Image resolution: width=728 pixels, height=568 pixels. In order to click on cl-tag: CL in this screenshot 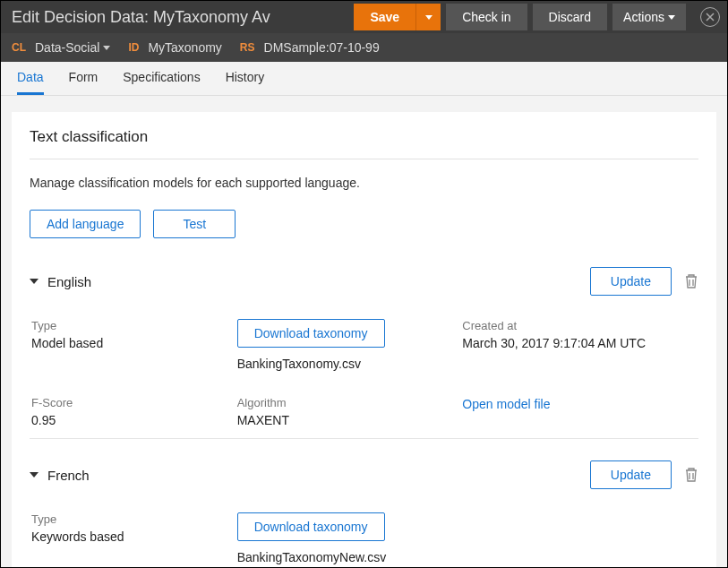, I will do `click(19, 47)`.